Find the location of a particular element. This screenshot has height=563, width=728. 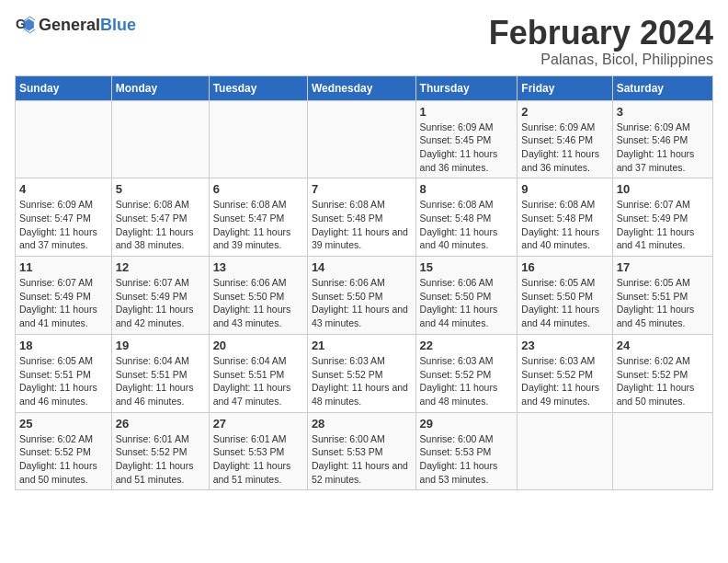

day-number: 21 is located at coordinates (362, 346).